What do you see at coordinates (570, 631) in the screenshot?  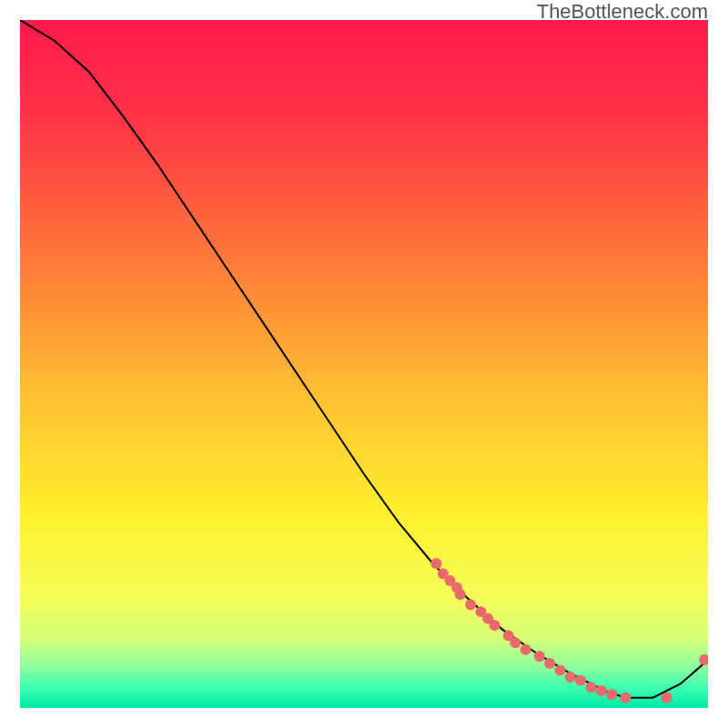 I see `data-markers` at bounding box center [570, 631].